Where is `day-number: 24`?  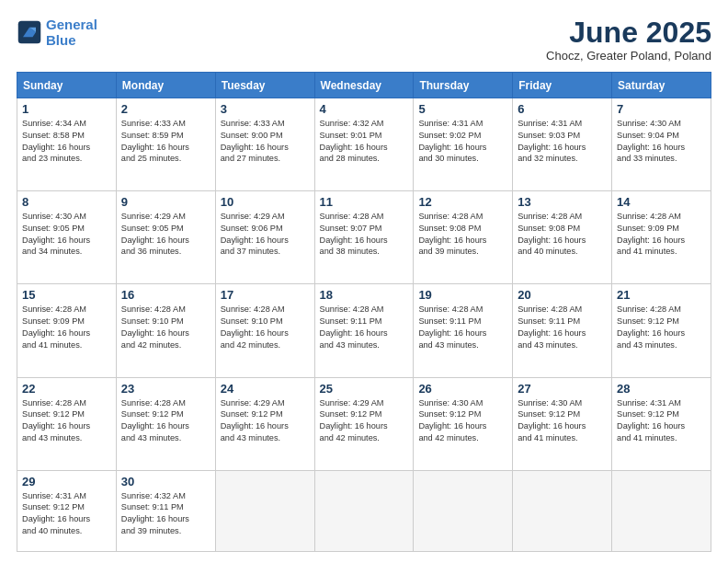 day-number: 24 is located at coordinates (265, 388).